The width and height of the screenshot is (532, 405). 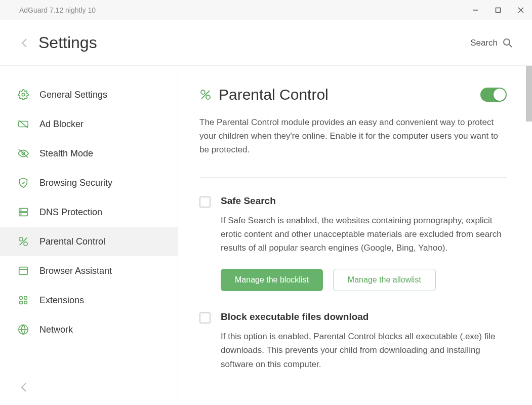 What do you see at coordinates (89, 124) in the screenshot?
I see `sidebar-item-adblocker: Ad Blocker` at bounding box center [89, 124].